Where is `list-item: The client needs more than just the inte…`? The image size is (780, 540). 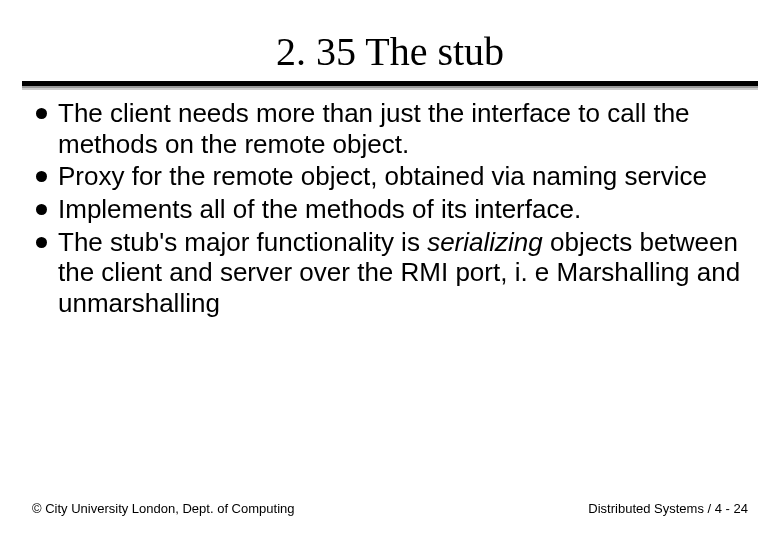
list-item: The client needs more than just the inte… is located at coordinates (390, 128).